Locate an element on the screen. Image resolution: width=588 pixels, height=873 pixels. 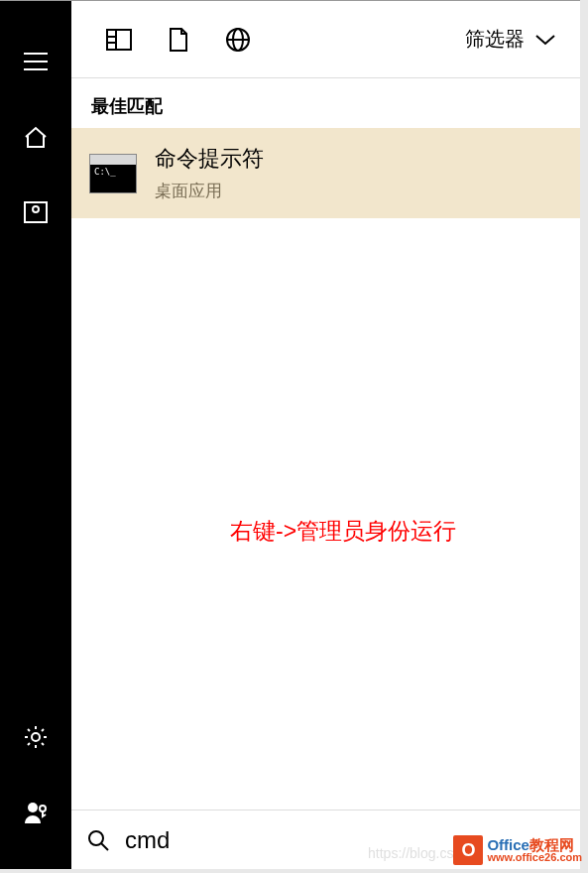
office-title: Office教程网 is located at coordinates (534, 845).